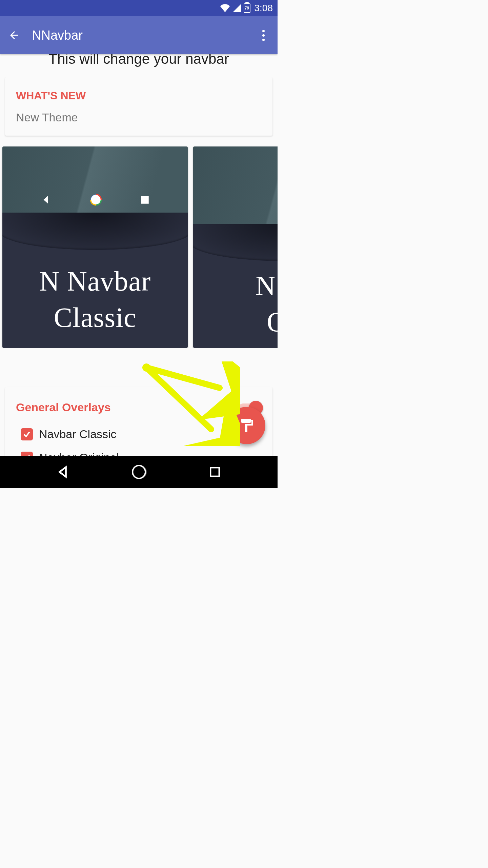  What do you see at coordinates (139, 117) in the screenshot?
I see `whats-new-text: New Theme` at bounding box center [139, 117].